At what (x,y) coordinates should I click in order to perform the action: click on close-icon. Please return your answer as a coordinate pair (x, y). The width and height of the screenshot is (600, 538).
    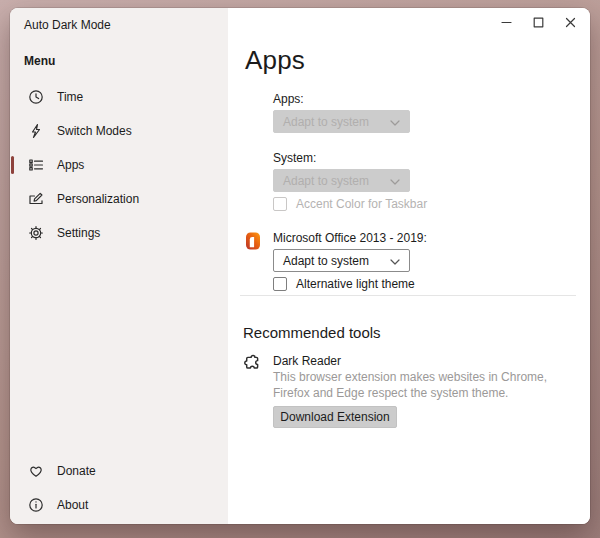
    Looking at the image, I should click on (570, 24).